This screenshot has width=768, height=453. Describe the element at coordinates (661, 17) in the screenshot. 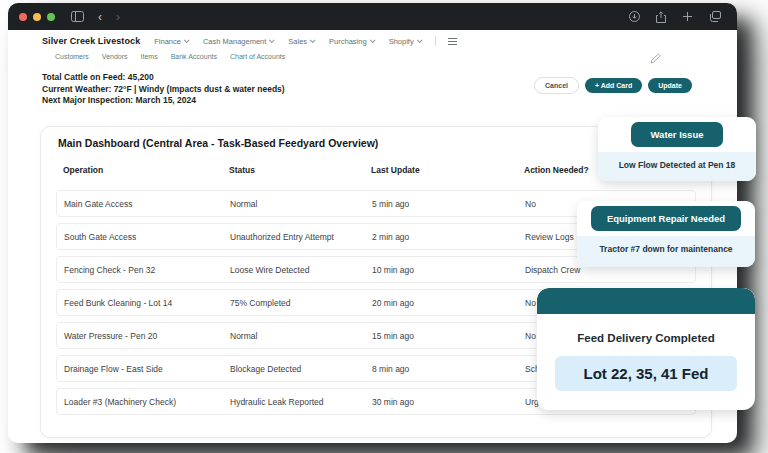

I see `share-icon` at that location.